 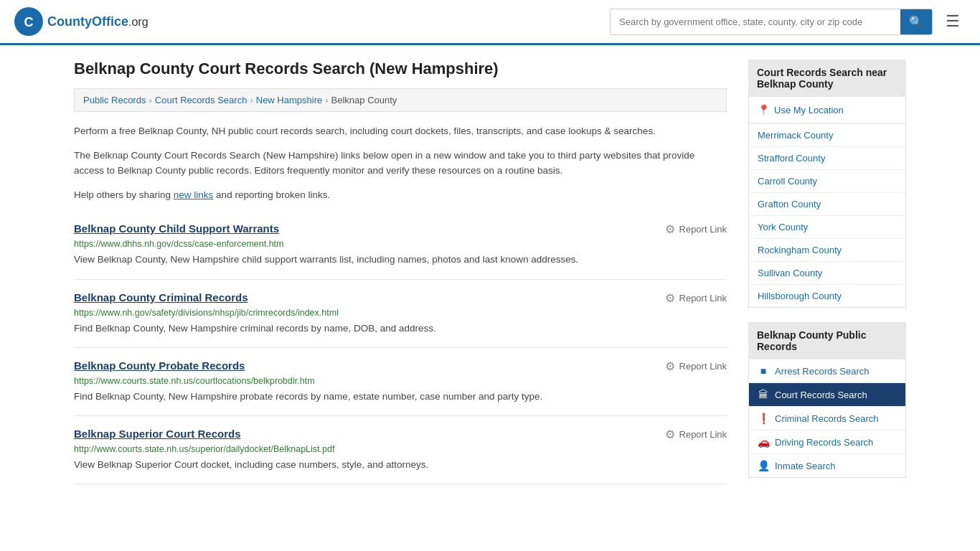 What do you see at coordinates (400, 245) in the screenshot?
I see `record-item: Belknap County Child Support Warrants ⚙ …` at bounding box center [400, 245].